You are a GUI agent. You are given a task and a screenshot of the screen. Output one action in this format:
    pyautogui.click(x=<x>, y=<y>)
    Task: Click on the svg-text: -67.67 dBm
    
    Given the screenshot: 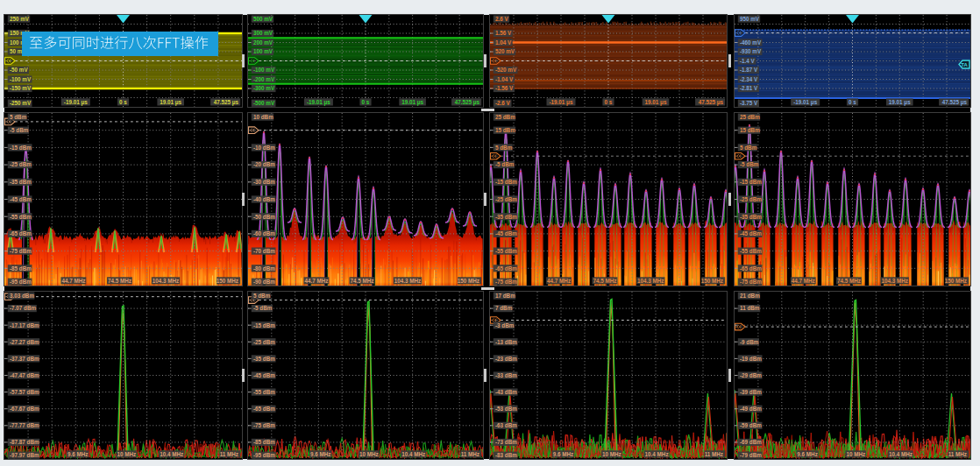 What is the action you would take?
    pyautogui.click(x=25, y=408)
    